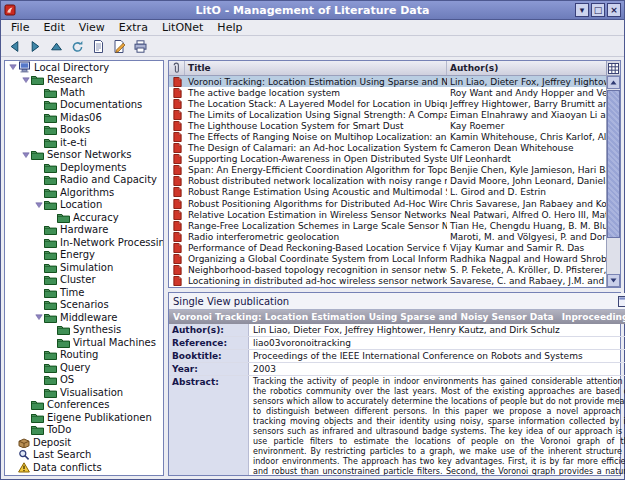 This screenshot has width=625, height=480. Describe the element at coordinates (598, 10) in the screenshot. I see `maximize-button: □` at that location.